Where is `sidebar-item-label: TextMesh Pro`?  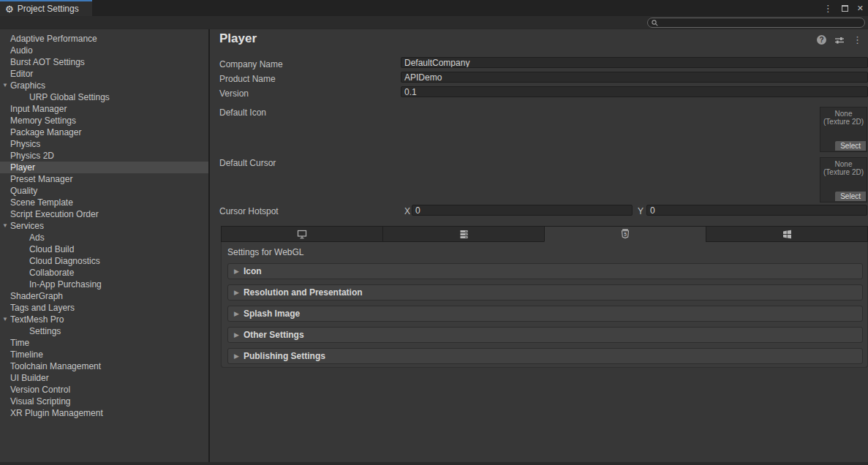
sidebar-item-label: TextMesh Pro is located at coordinates (32, 320).